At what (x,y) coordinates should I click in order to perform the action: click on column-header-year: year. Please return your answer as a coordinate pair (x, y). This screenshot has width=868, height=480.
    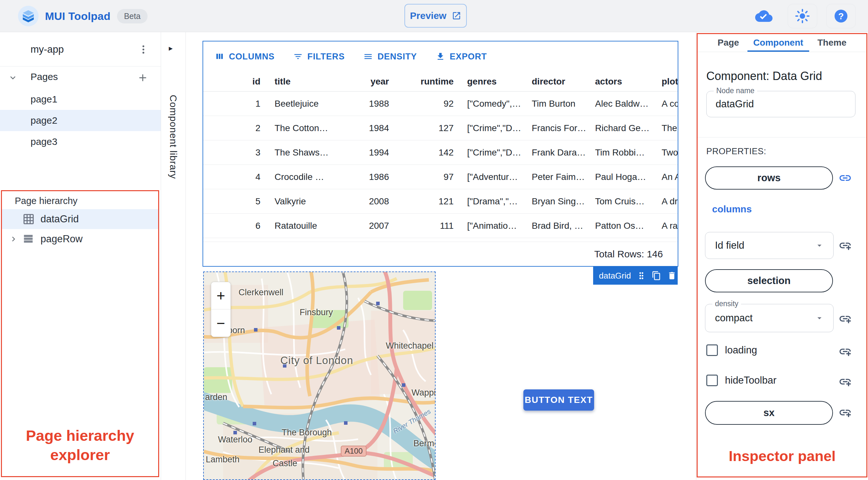
    Looking at the image, I should click on (366, 82).